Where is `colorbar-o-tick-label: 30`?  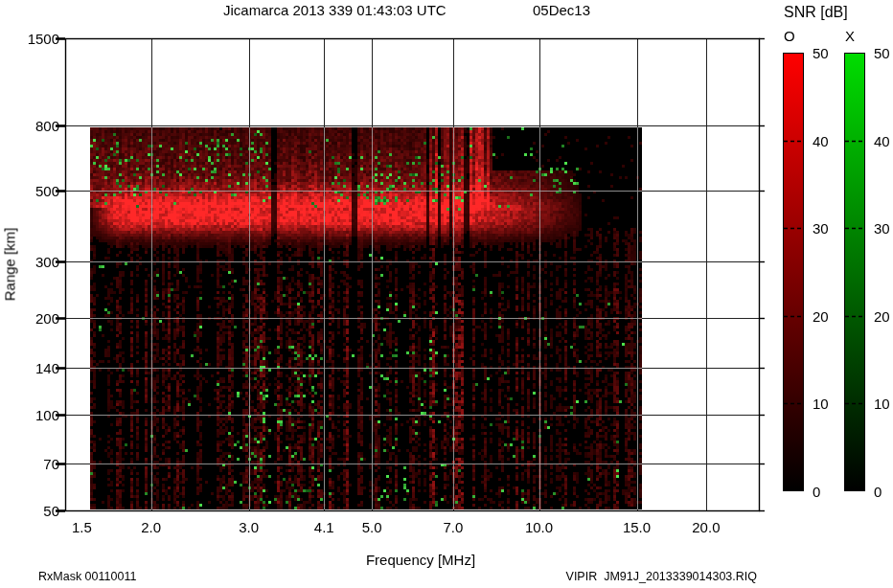 colorbar-o-tick-label: 30 is located at coordinates (820, 228).